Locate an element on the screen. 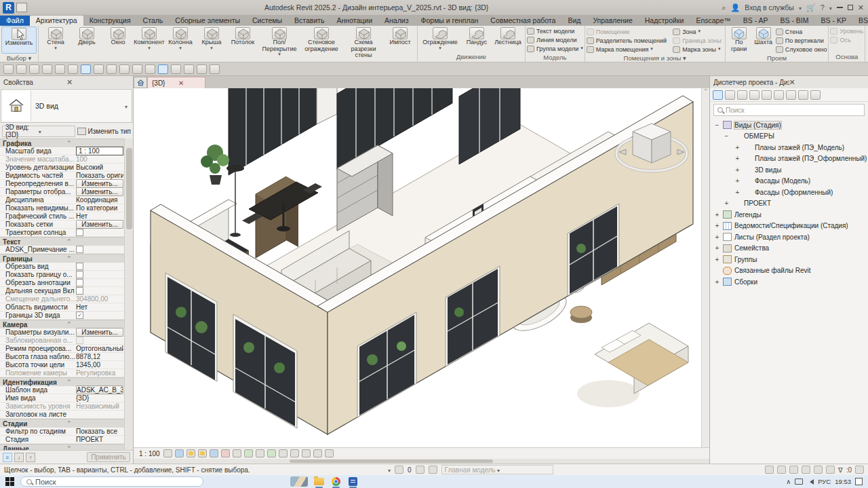  select-links-icon is located at coordinates (769, 470).